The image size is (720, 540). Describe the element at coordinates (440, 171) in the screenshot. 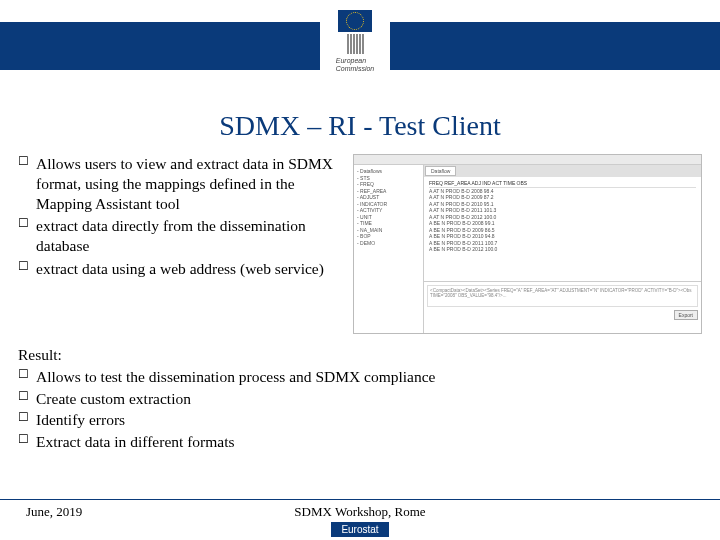

I see `screenshot-tab: Dataflow` at that location.